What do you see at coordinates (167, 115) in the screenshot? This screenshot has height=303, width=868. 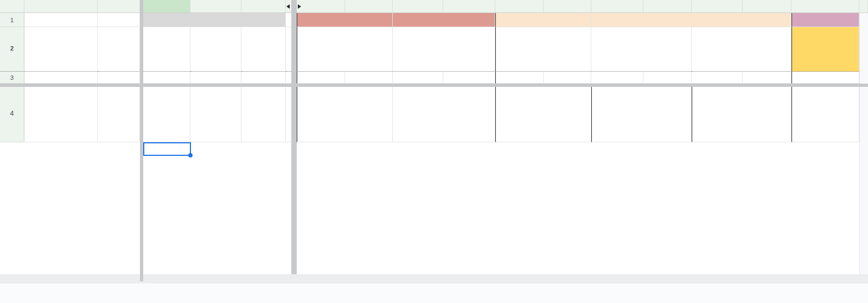 I see `cell-C4` at bounding box center [167, 115].